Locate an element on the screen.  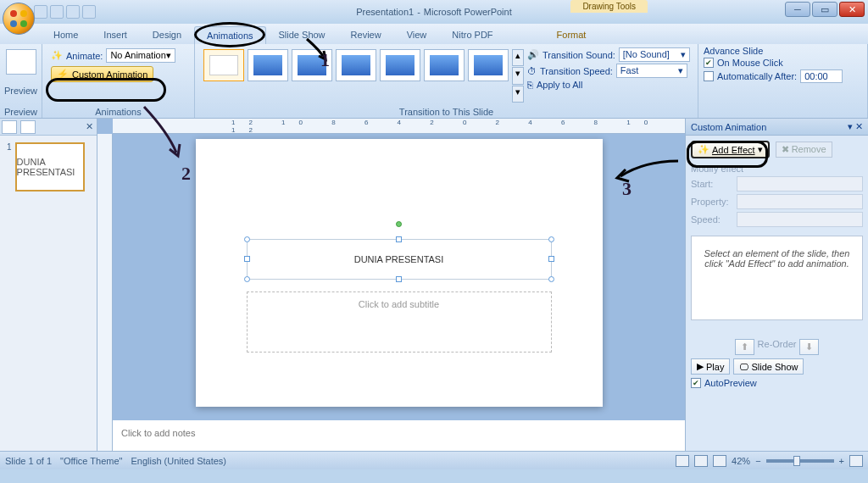
slide-number: 1 is located at coordinates (9, 167).